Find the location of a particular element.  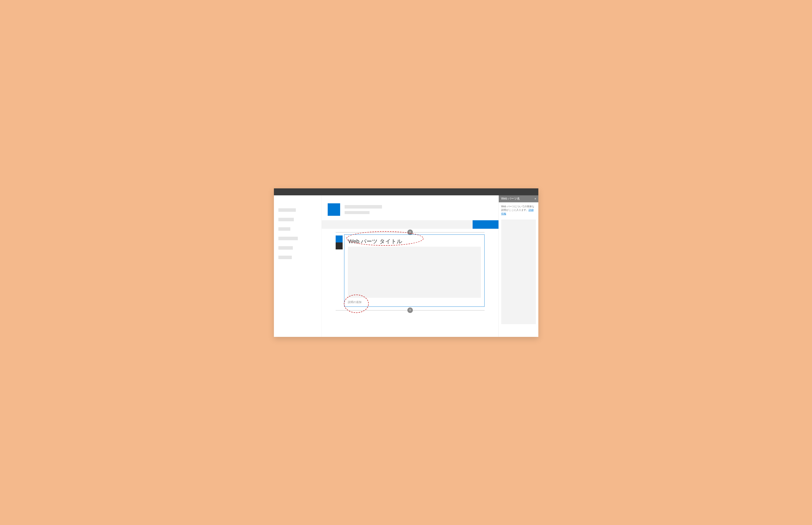

app-window: Web パーツ タイトル 説明の追加 is located at coordinates (406, 262).